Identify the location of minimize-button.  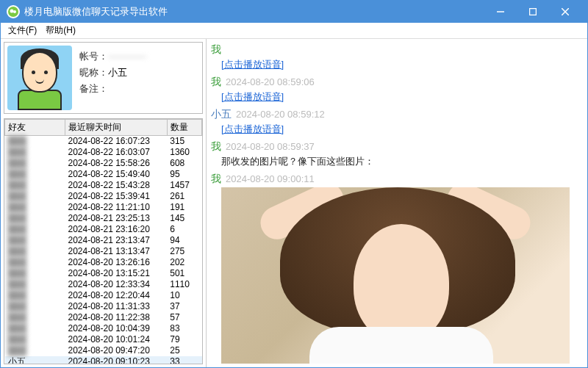
(501, 12).